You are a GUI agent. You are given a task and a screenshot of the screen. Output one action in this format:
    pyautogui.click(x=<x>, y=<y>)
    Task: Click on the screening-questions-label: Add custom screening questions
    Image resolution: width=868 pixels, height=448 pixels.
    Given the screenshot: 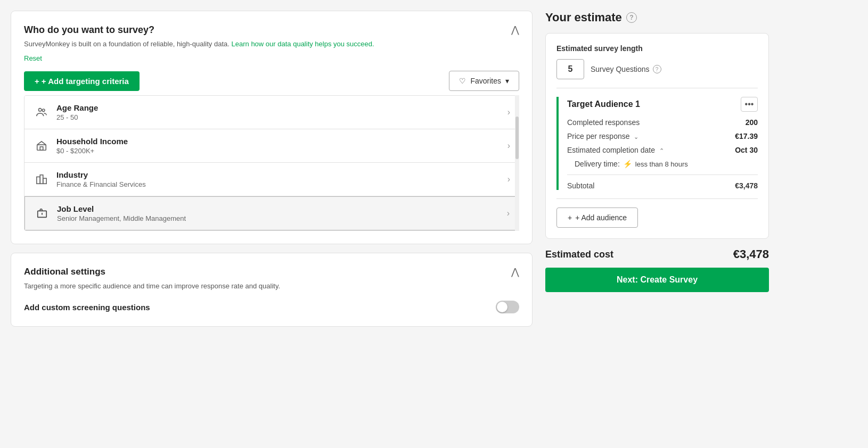 What is the action you would take?
    pyautogui.click(x=87, y=308)
    